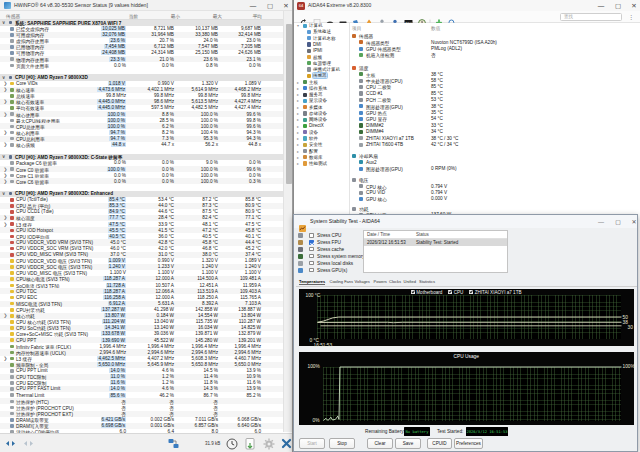 The image size is (640, 452). I want to click on panel-row: 图形处理器(GPU) 0 RPM (0%), so click(495, 169).